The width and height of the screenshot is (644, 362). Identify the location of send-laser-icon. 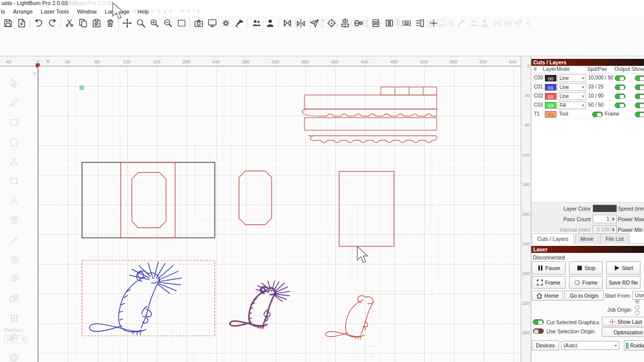
(314, 23).